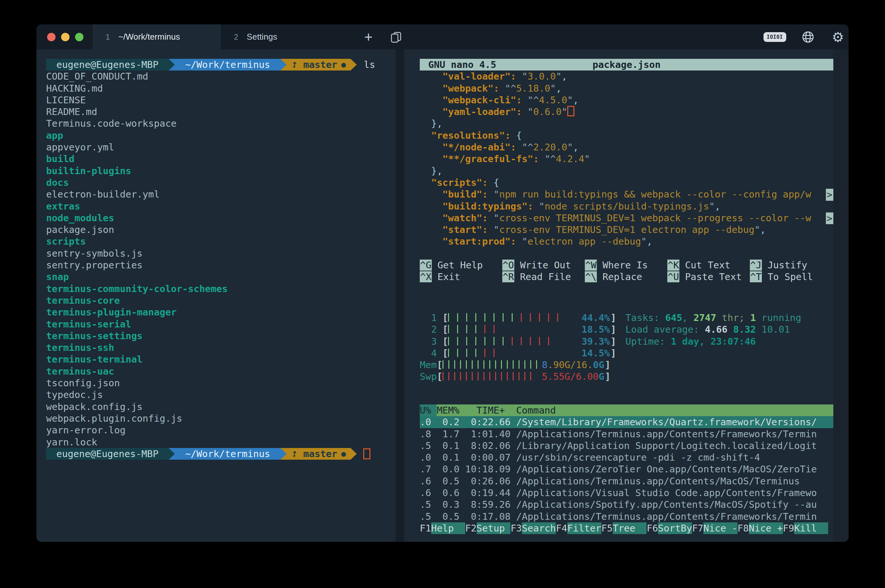 This screenshot has height=588, width=885. What do you see at coordinates (471, 528) in the screenshot?
I see `fkey-number: F2` at bounding box center [471, 528].